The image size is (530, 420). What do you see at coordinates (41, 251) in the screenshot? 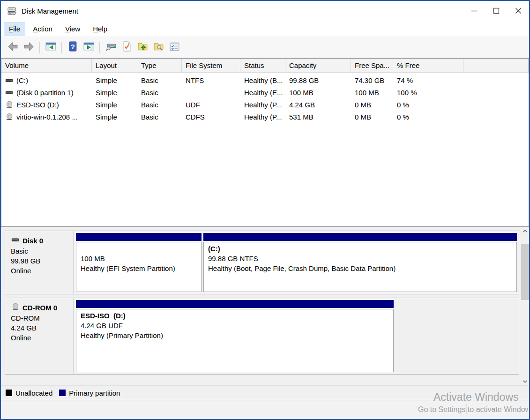
I see `disk-info-line: Basic` at bounding box center [41, 251].